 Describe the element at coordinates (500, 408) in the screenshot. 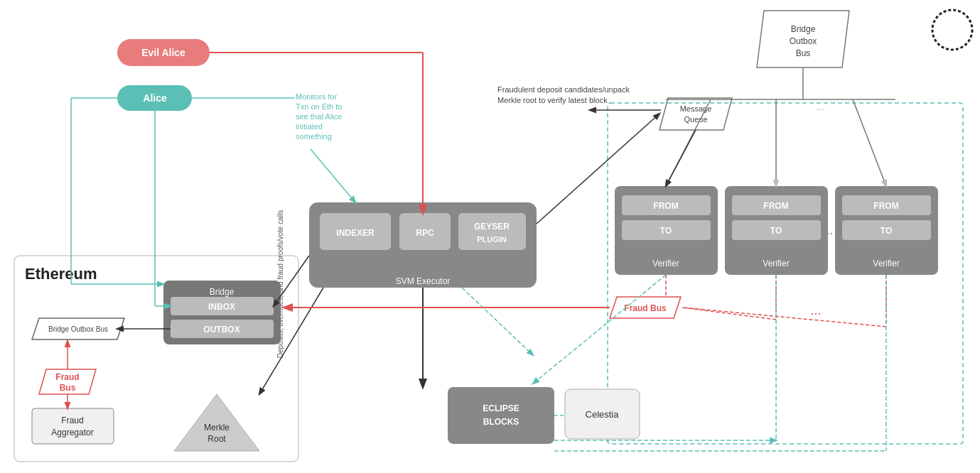

I see `eclipse-blocks-label1: ECLIPSE` at that location.